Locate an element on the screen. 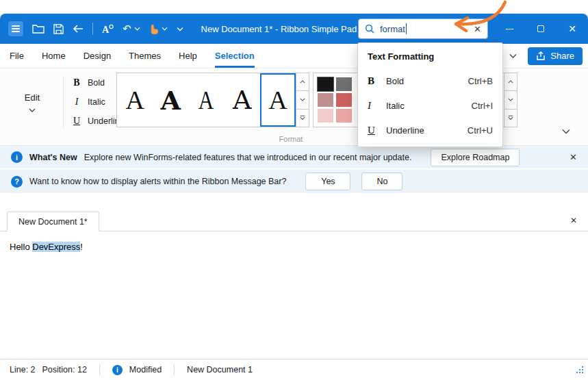  back-arrow-icon is located at coordinates (78, 29).